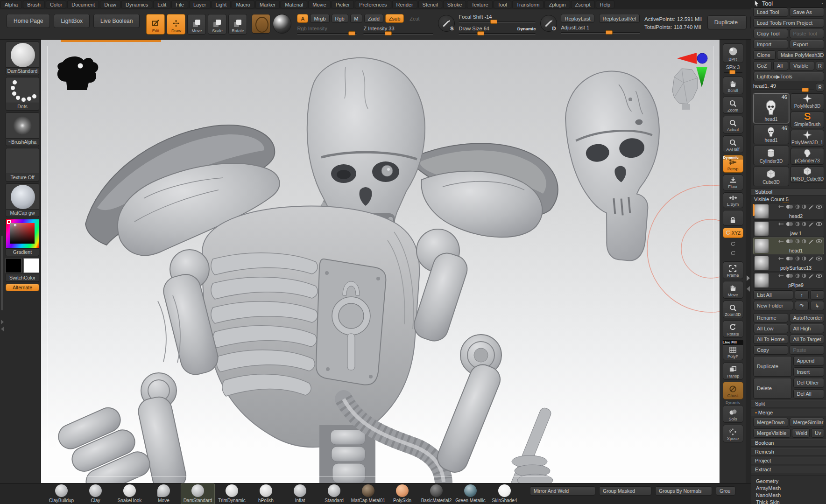  What do you see at coordinates (811, 259) in the screenshot?
I see `paint-brush-icon` at bounding box center [811, 259].